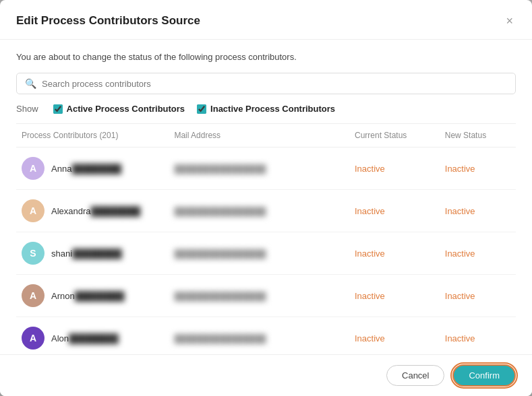  Describe the element at coordinates (477, 296) in the screenshot. I see `new-status-cell-4: Inactive` at that location.